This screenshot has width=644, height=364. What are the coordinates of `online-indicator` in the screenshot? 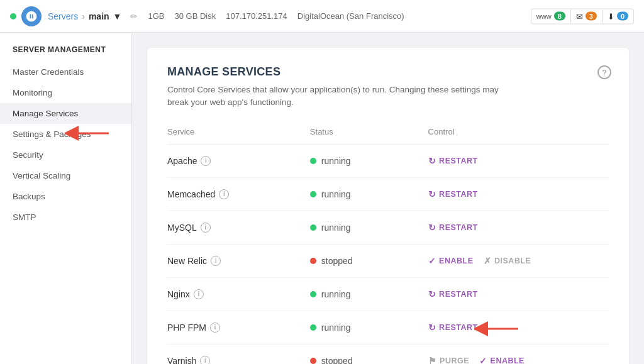 It's located at (13, 16).